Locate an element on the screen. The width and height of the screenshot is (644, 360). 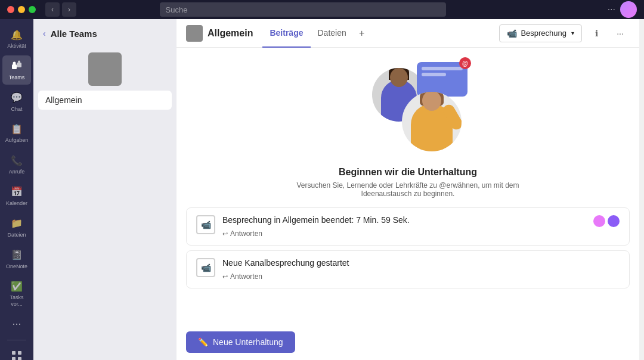
sidebar-item-aktivitat: 🔔 Aktivität is located at coordinates (17, 38).